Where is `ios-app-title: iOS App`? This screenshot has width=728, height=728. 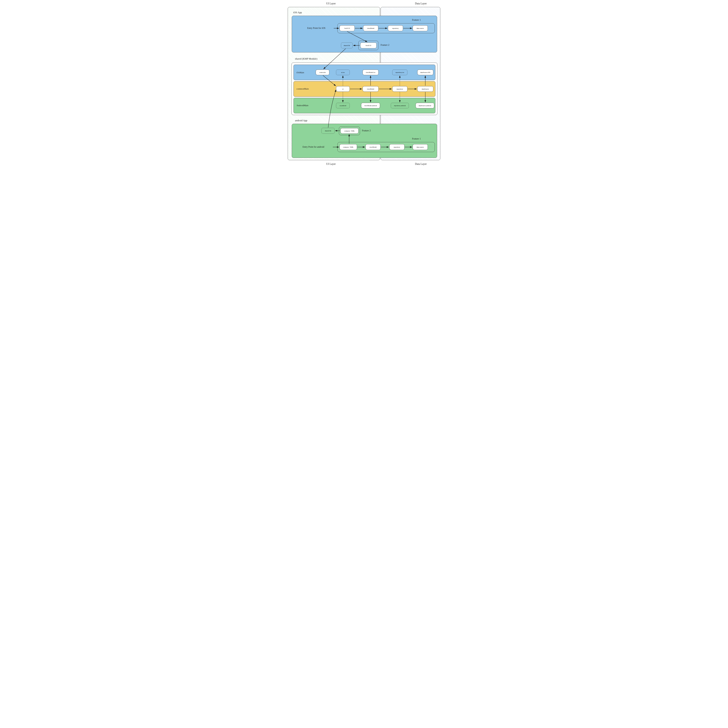
ios-app-title: iOS App is located at coordinates (298, 12).